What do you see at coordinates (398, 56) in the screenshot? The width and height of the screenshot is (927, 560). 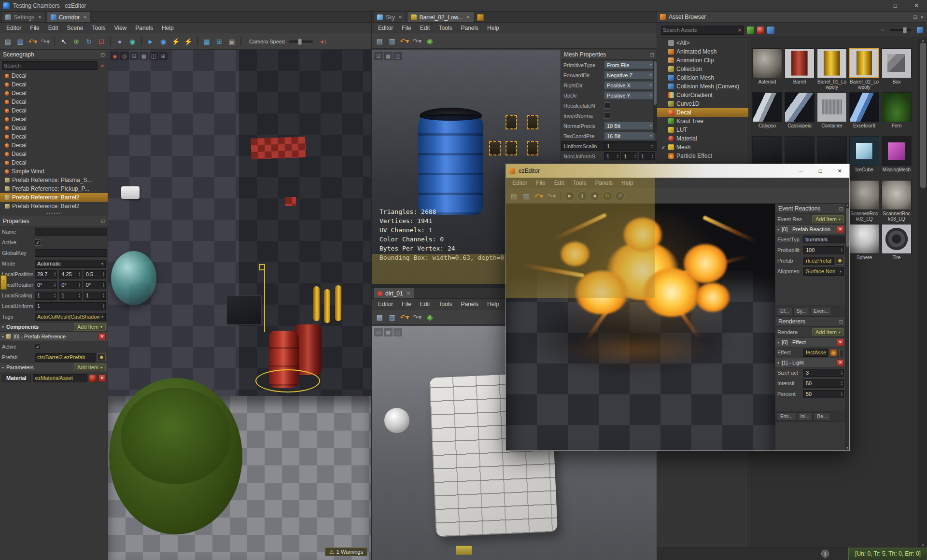 I see `viewport-view-icon: ◫` at bounding box center [398, 56].